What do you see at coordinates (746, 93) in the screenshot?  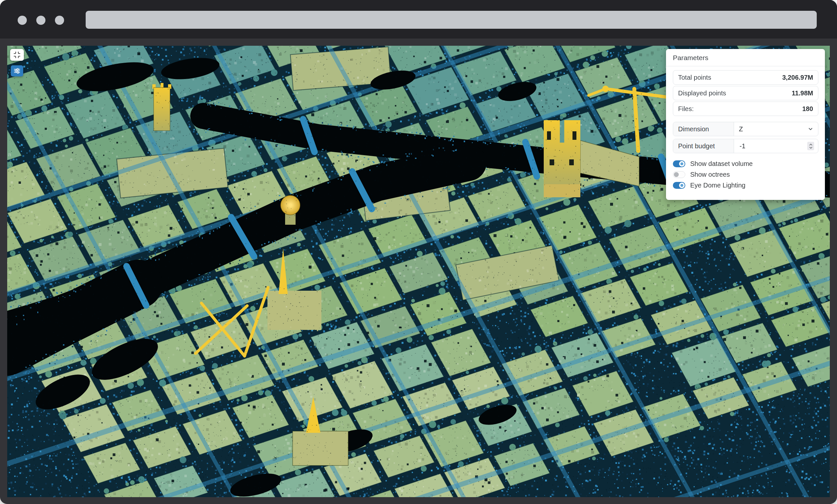 I see `stat-displayed-points: Displayed points 11.98M` at bounding box center [746, 93].